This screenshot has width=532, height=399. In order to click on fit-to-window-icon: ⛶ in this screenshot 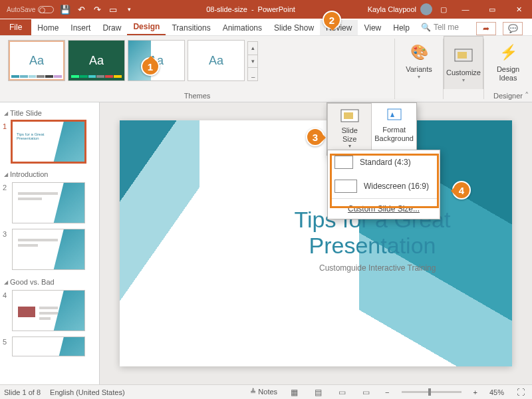, I will do `click(521, 392)`.